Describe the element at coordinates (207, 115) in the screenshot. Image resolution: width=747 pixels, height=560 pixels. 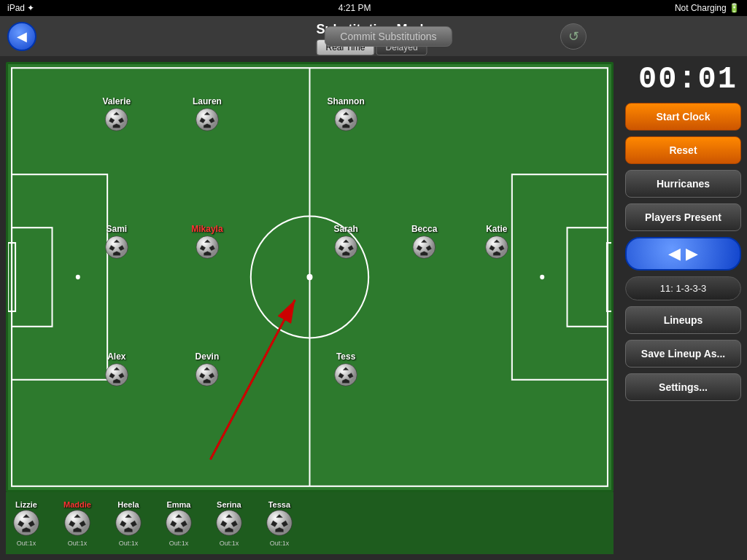
I see `player-lauren: Lauren` at that location.